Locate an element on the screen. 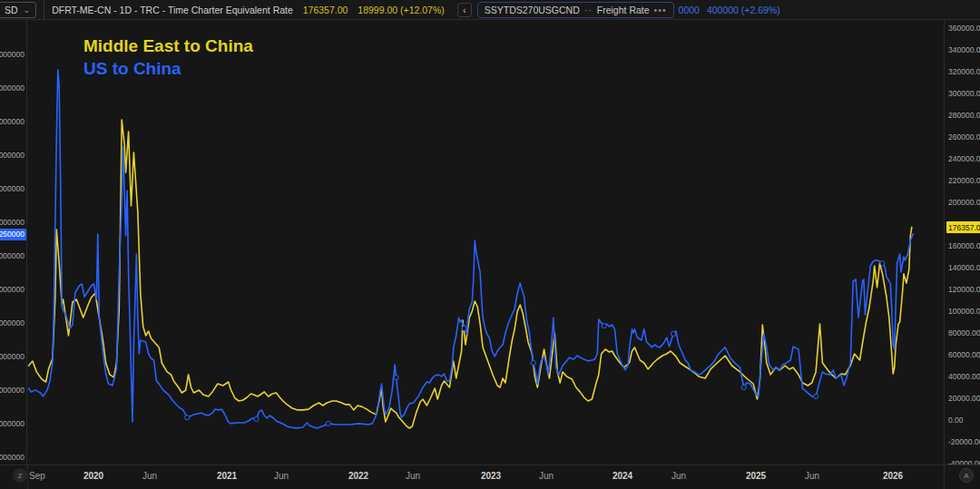  top-toolbar: SD ⌄ DFRT-ME-CN - 1D - TRC - Time Charte… is located at coordinates (490, 10).